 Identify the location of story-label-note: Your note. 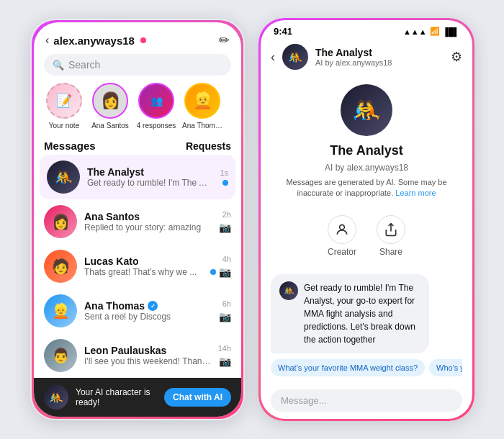
(64, 125).